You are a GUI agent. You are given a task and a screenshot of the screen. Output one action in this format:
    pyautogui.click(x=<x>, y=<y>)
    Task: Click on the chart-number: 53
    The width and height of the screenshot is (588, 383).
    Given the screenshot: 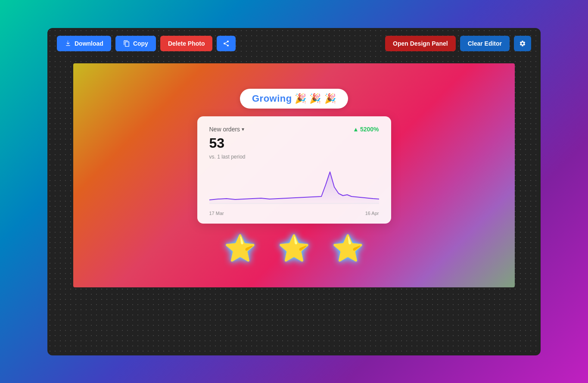 What is the action you would take?
    pyautogui.click(x=217, y=143)
    